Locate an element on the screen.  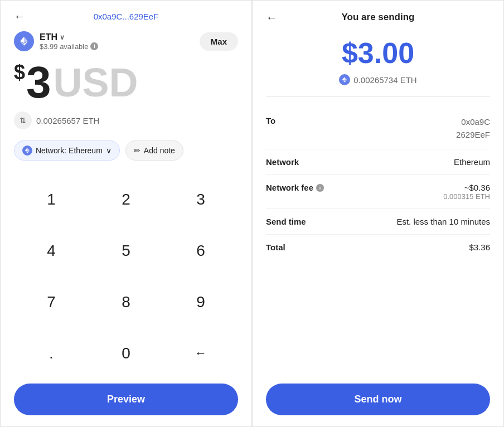
eth-equiv-row: ⇅ 0.00265657 ETH is located at coordinates (126, 120).